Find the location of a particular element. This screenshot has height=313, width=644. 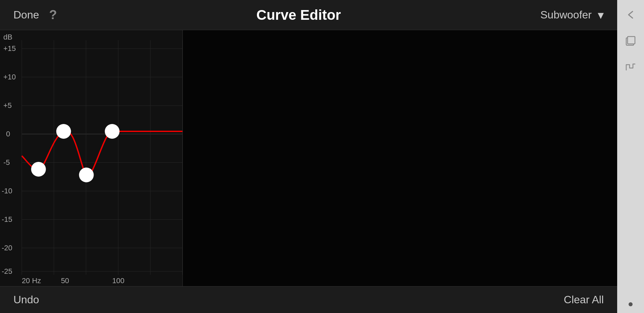

svg-text: 50 is located at coordinates (65, 281).